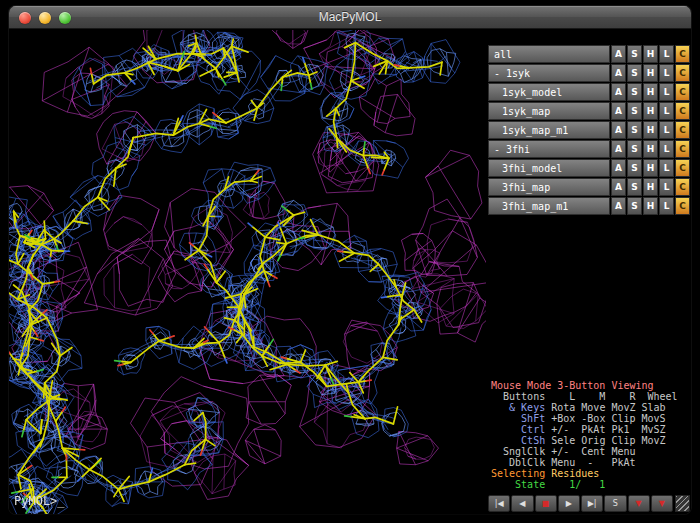 This screenshot has height=523, width=700. What do you see at coordinates (549, 54) in the screenshot?
I see `object-name-all: all` at bounding box center [549, 54].